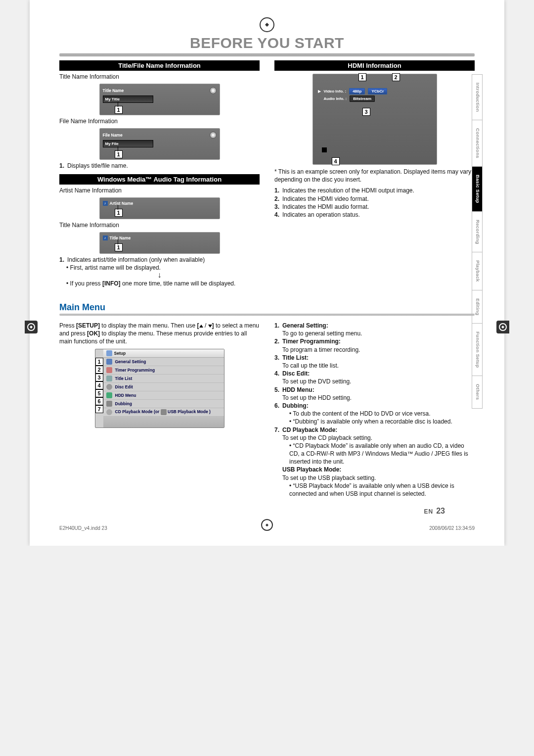 The width and height of the screenshot is (534, 756). What do you see at coordinates (148, 326) in the screenshot?
I see `text-frag: to display the main menu. Then use` at bounding box center [148, 326].